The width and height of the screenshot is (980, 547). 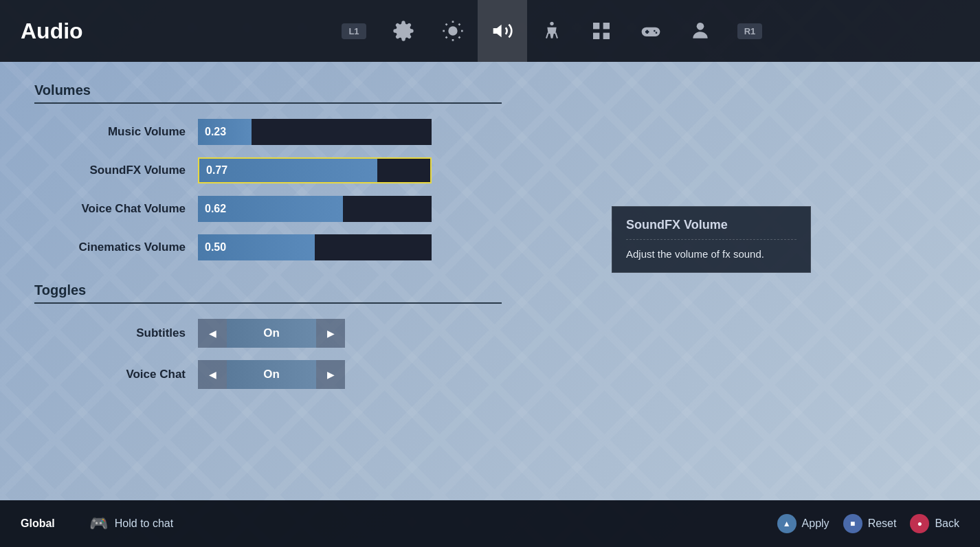 I want to click on cinematics-volume-slider: 0.50, so click(x=315, y=247).